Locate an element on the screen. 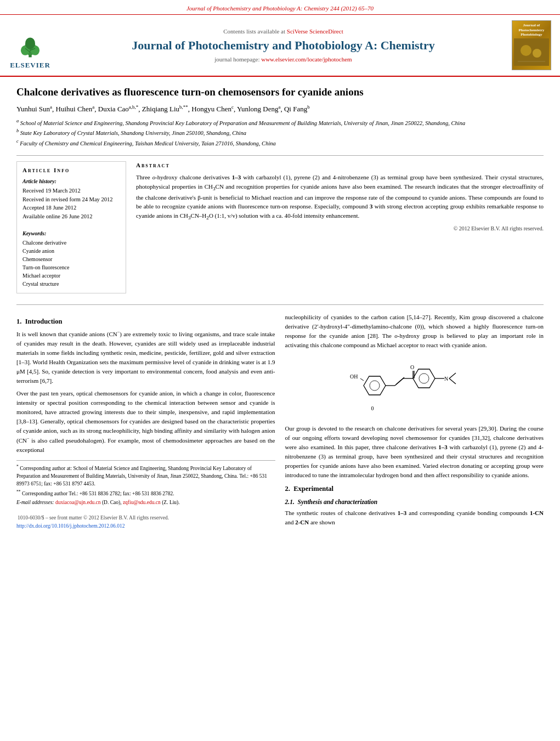 The image size is (560, 741). elsevier-tree-icon is located at coordinates (30, 47).